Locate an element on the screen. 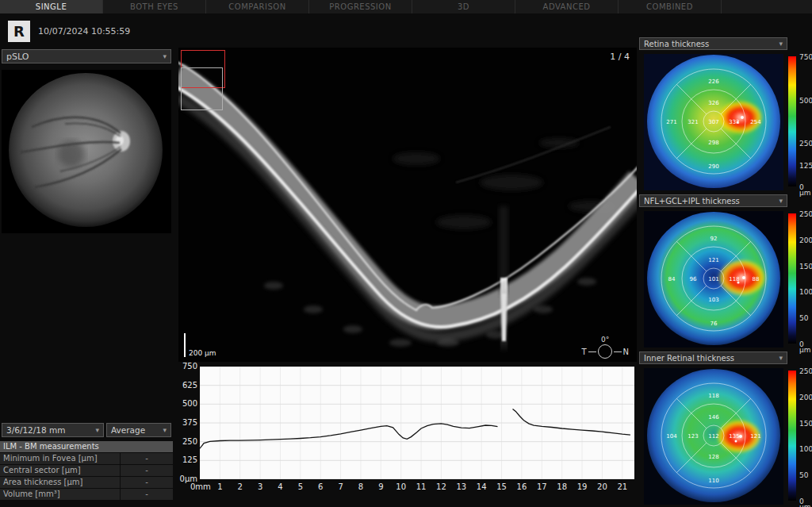 The image size is (812, 507). etdrs-value: 84 is located at coordinates (672, 279).